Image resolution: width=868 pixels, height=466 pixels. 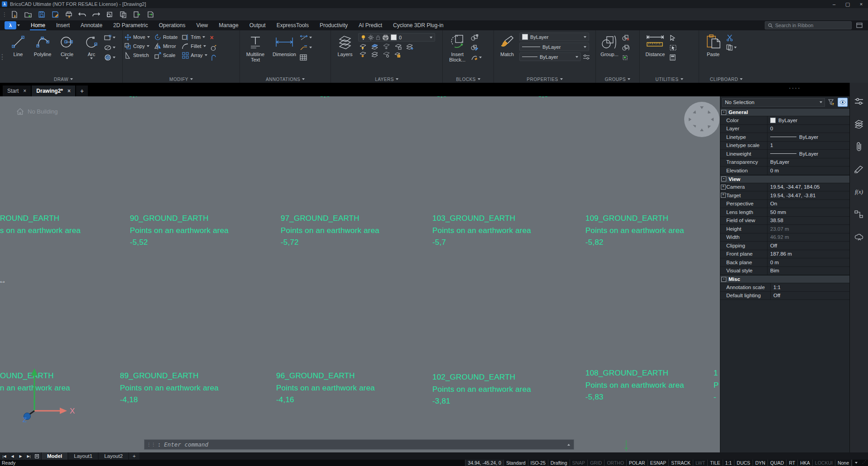 What do you see at coordinates (743, 463) in the screenshot?
I see `status-toggle-ducs: DUCS` at bounding box center [743, 463].